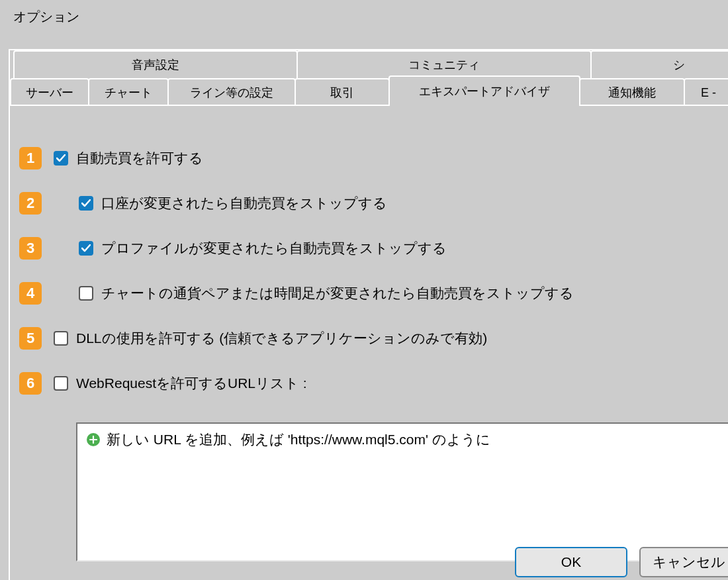 The height and width of the screenshot is (580, 728). What do you see at coordinates (86, 293) in the screenshot?
I see `checkbox-stop-on-symbol-change` at bounding box center [86, 293].